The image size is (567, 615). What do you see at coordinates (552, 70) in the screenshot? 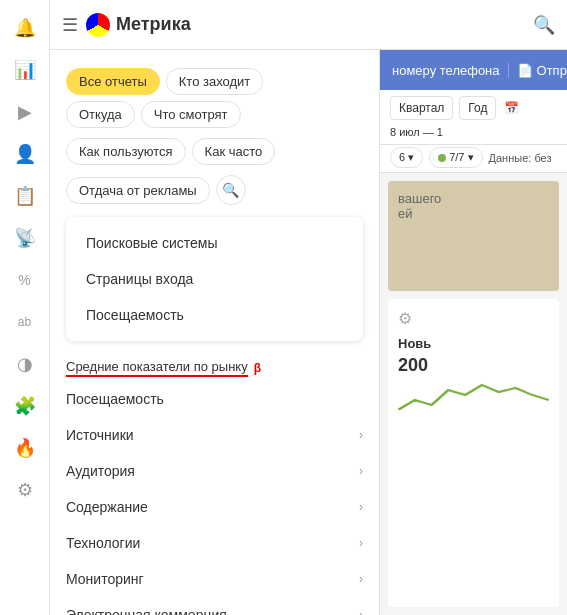
I see `send-text: Отпр` at bounding box center [552, 70].